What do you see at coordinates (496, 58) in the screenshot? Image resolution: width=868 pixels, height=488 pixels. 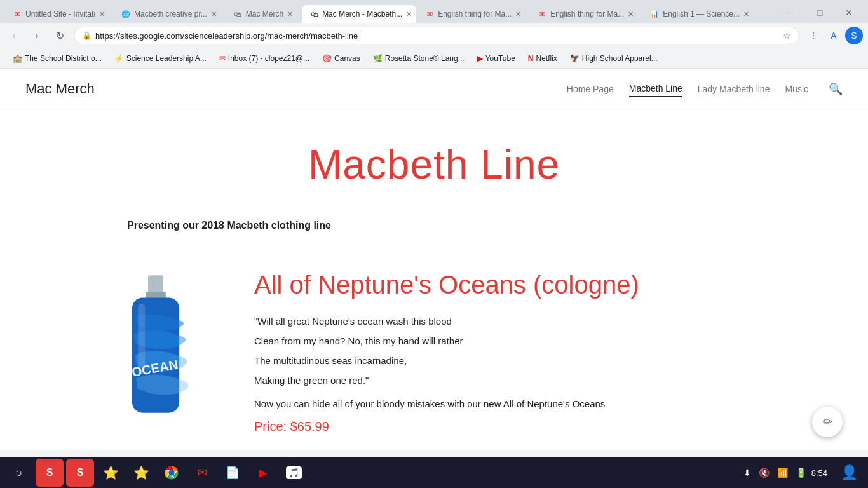 I see `bookmark-youtube: ▶ YouTube` at bounding box center [496, 58].